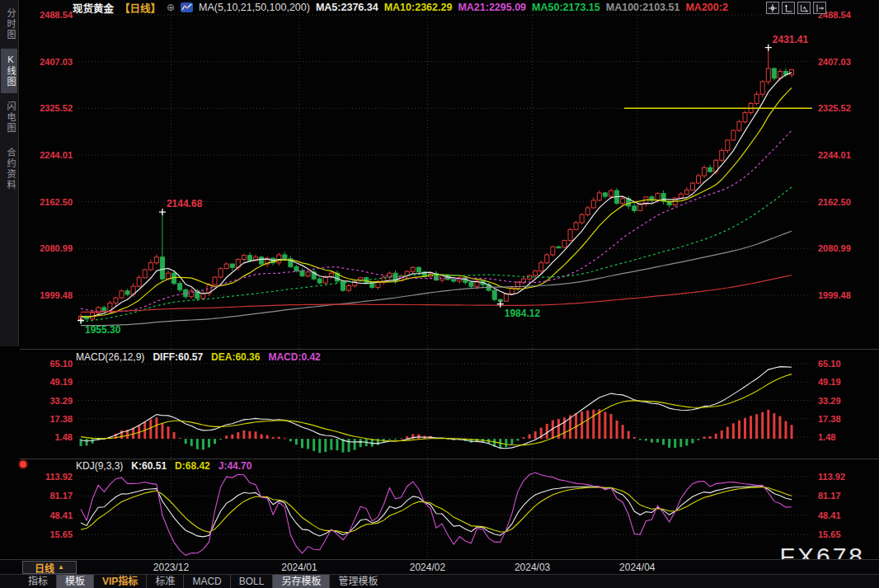  Describe the element at coordinates (99, 466) in the screenshot. I see `kdj-title: KDJ(9,3,3)` at that location.